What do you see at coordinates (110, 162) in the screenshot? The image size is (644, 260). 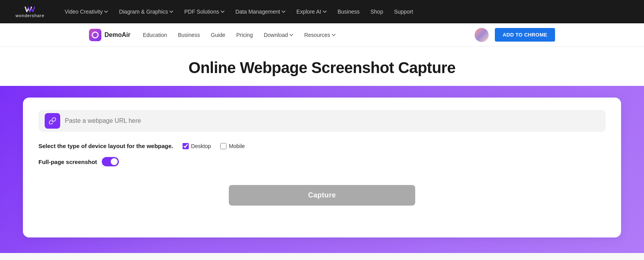 I see `toggle-slider` at bounding box center [110, 162].